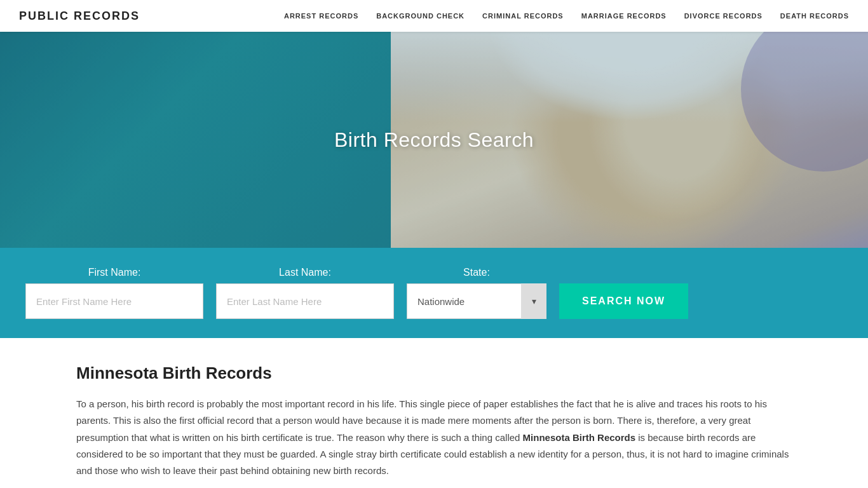 The image size is (868, 488). I want to click on nav-link-arrest-records: ARREST RECORDS, so click(322, 16).